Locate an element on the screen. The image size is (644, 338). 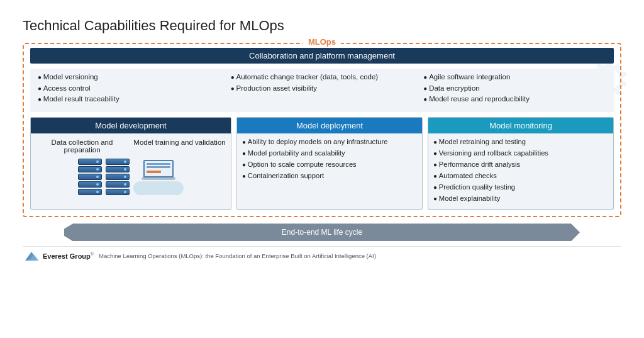
model-dev-header: Model development is located at coordinates (131, 126).